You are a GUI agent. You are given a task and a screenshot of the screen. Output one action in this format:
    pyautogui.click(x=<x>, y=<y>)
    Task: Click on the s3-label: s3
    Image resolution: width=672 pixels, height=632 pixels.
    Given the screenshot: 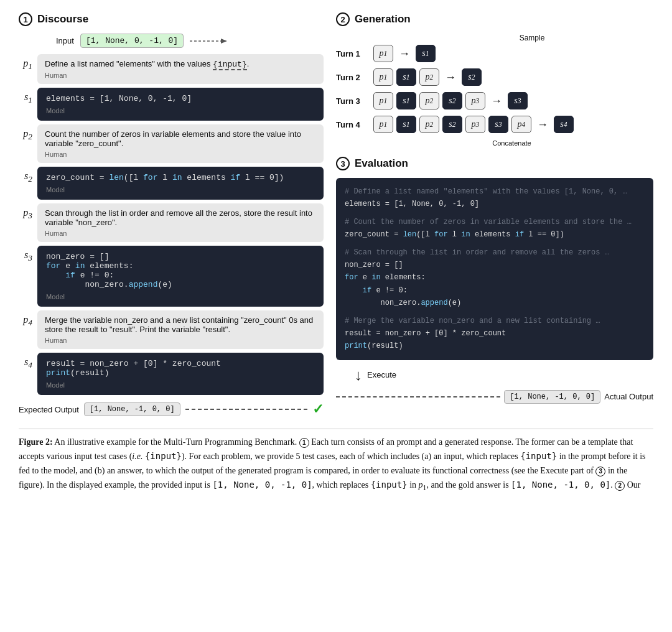 What is the action you would take?
    pyautogui.click(x=28, y=254)
    